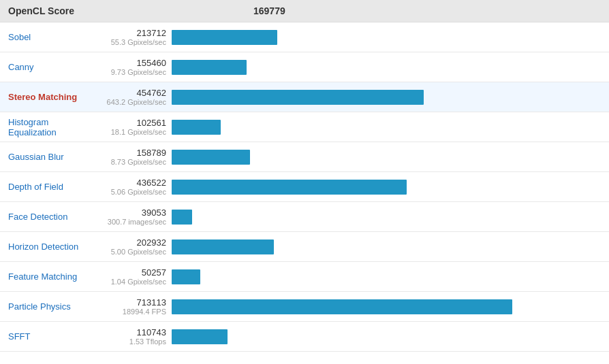  What do you see at coordinates (56, 306) in the screenshot?
I see `row-label: Particle Physics` at bounding box center [56, 306].